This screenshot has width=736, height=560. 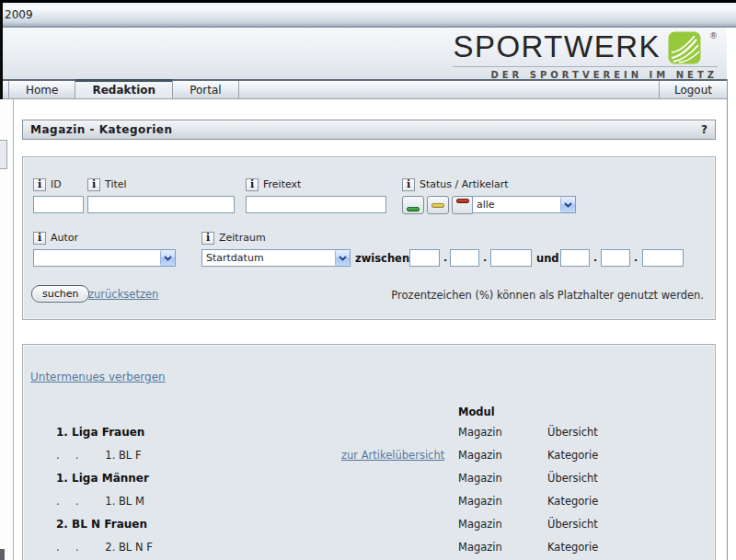 I want to click on freitext-field-label: i Freitext, so click(x=273, y=184).